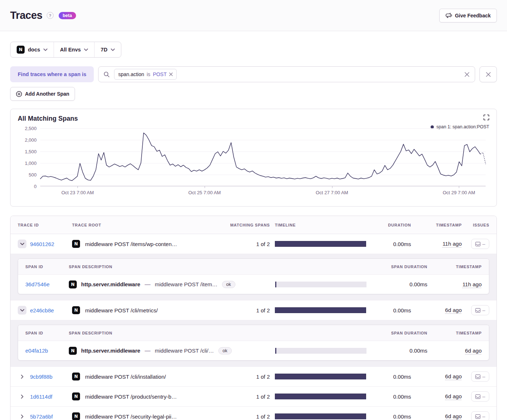  What do you see at coordinates (47, 284) in the screenshot?
I see `span-id-link: 36d7546e` at bounding box center [47, 284].